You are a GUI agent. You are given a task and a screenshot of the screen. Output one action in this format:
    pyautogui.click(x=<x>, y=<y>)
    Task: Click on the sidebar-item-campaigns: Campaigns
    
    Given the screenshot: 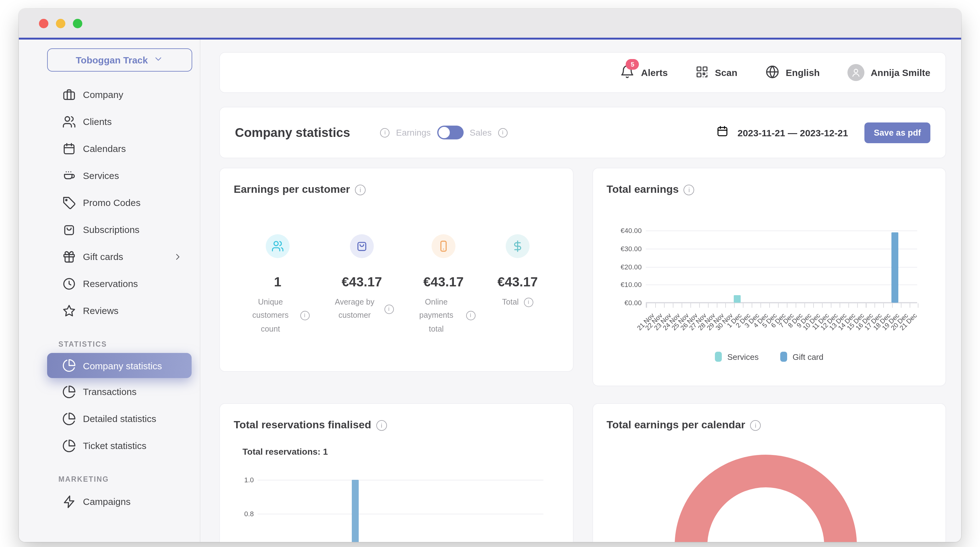 What is the action you would take?
    pyautogui.click(x=119, y=501)
    